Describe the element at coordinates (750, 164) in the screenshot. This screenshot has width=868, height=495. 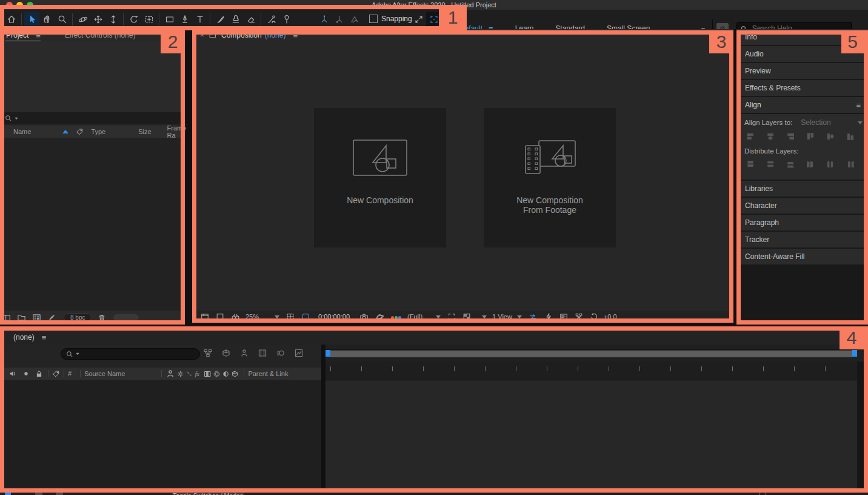
I see `dist-top-icon` at that location.